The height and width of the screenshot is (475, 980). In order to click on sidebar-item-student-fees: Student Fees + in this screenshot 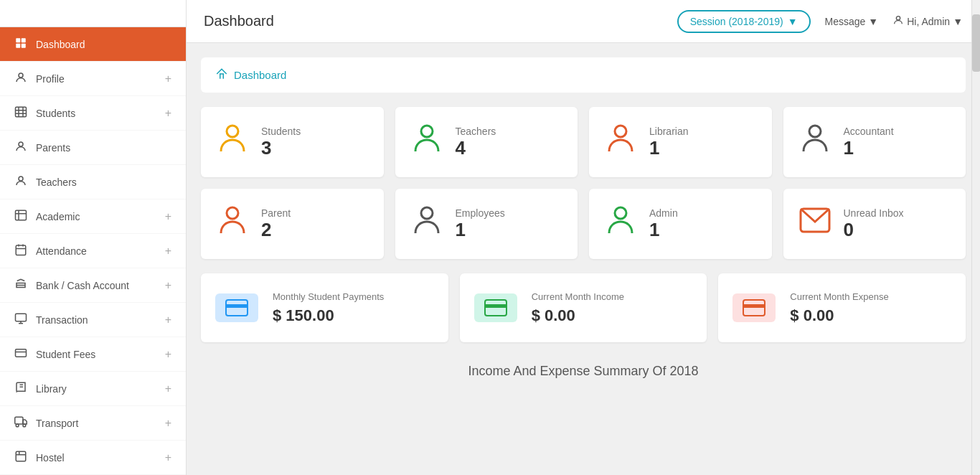, I will do `click(93, 354)`.